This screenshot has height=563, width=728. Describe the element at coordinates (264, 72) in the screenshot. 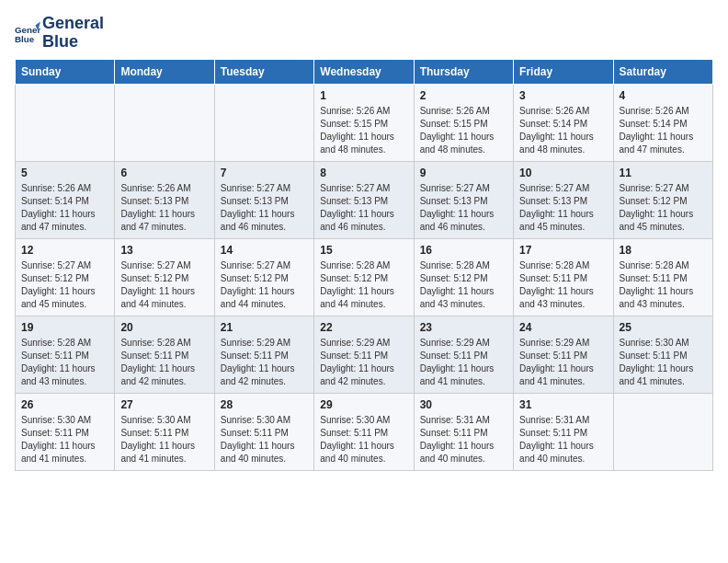

I see `day-header-tuesday: Tuesday` at that location.